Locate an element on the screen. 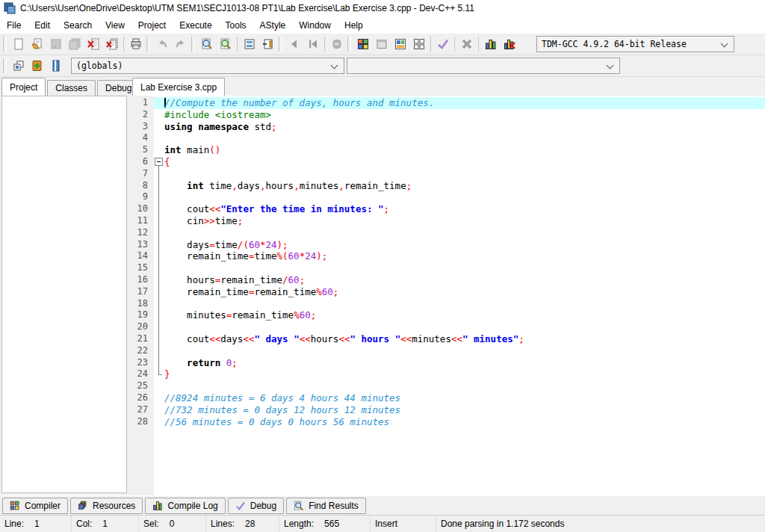 The image size is (765, 532). code-line-17: 17 remain_time=remain_time%60; is located at coordinates (447, 292).